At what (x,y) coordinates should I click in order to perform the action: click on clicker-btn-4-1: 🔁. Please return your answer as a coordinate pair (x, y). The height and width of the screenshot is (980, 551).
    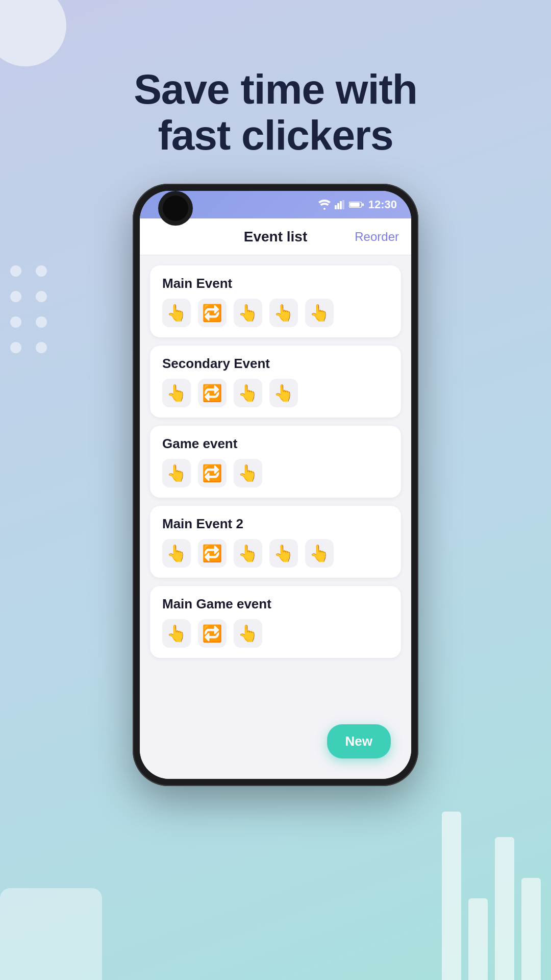
    Looking at the image, I should click on (212, 633).